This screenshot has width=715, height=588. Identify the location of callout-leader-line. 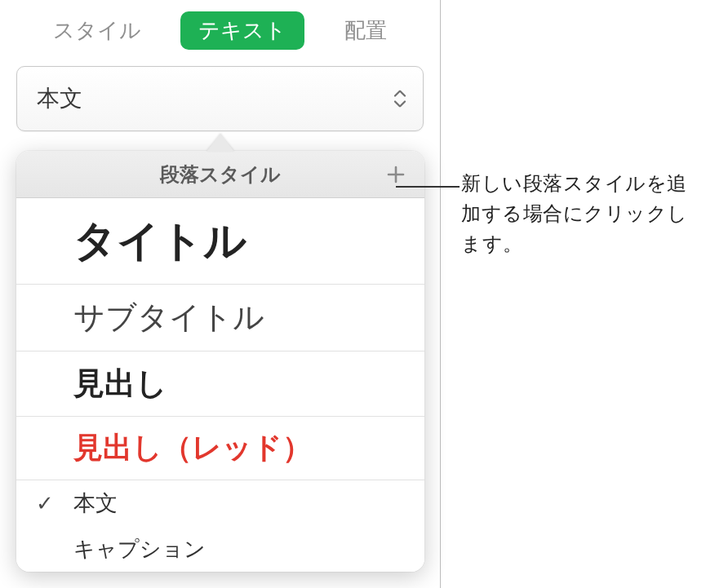
(428, 187).